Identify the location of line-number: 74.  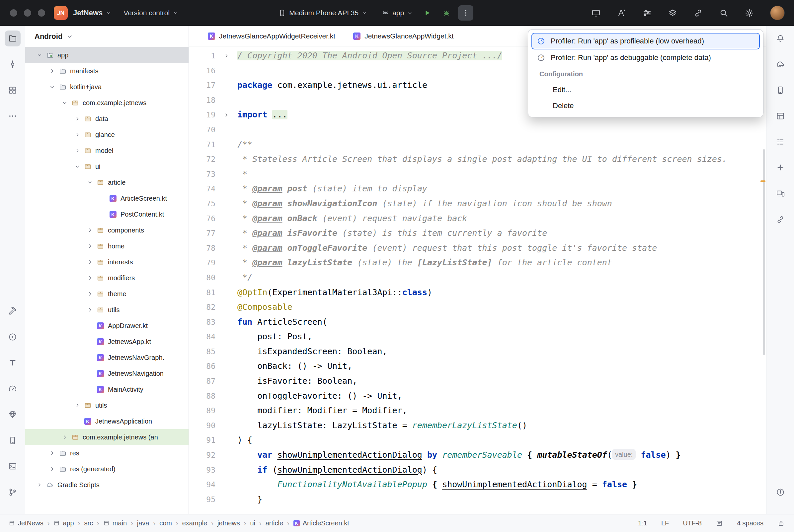
(202, 189).